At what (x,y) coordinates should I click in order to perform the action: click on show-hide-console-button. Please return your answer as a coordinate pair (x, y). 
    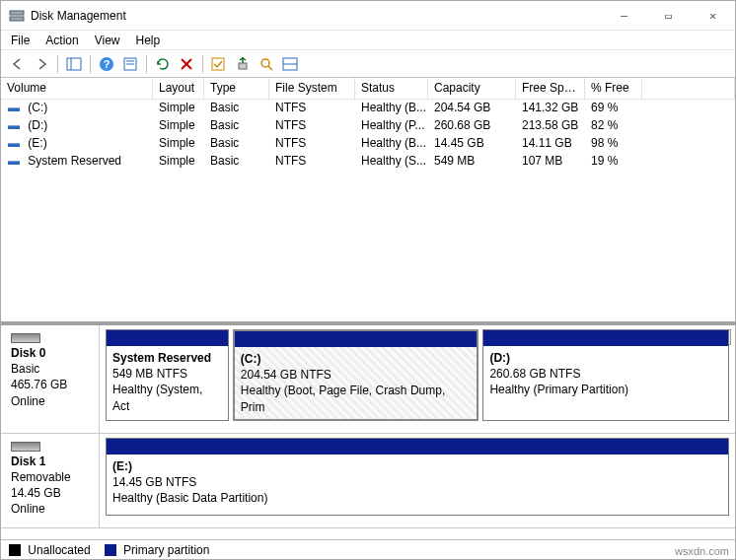
    Looking at the image, I should click on (74, 64).